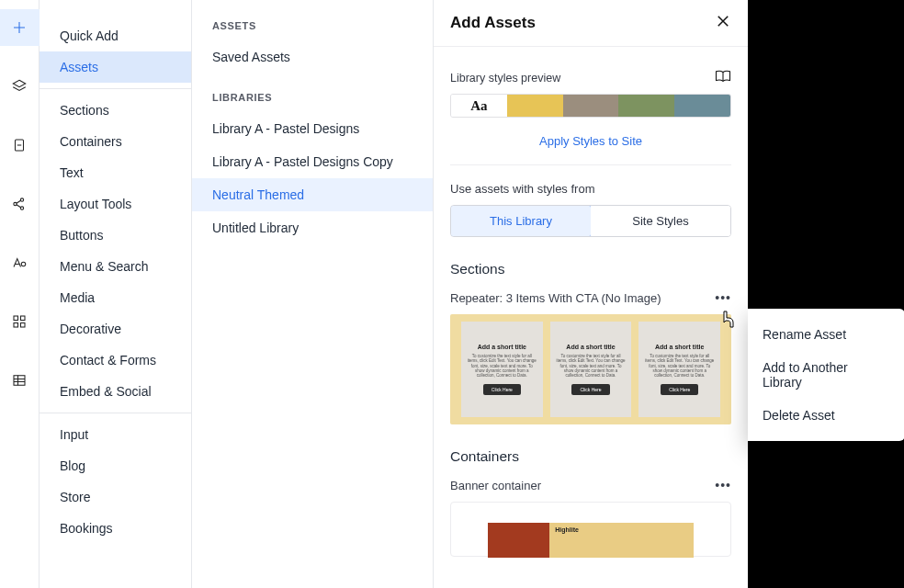 The height and width of the screenshot is (588, 904). Describe the element at coordinates (116, 36) in the screenshot. I see `sidebar-quick-add: Quick Add` at that location.